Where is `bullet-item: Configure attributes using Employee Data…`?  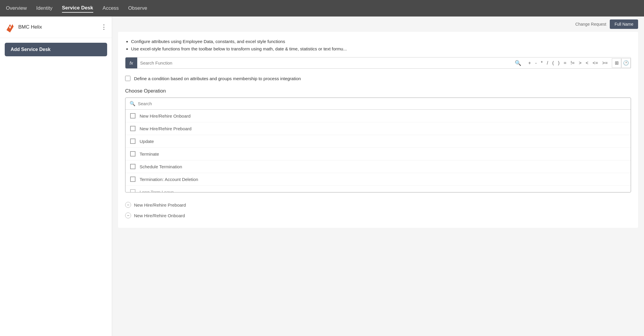 bullet-item: Configure attributes using Employee Data… is located at coordinates (381, 41).